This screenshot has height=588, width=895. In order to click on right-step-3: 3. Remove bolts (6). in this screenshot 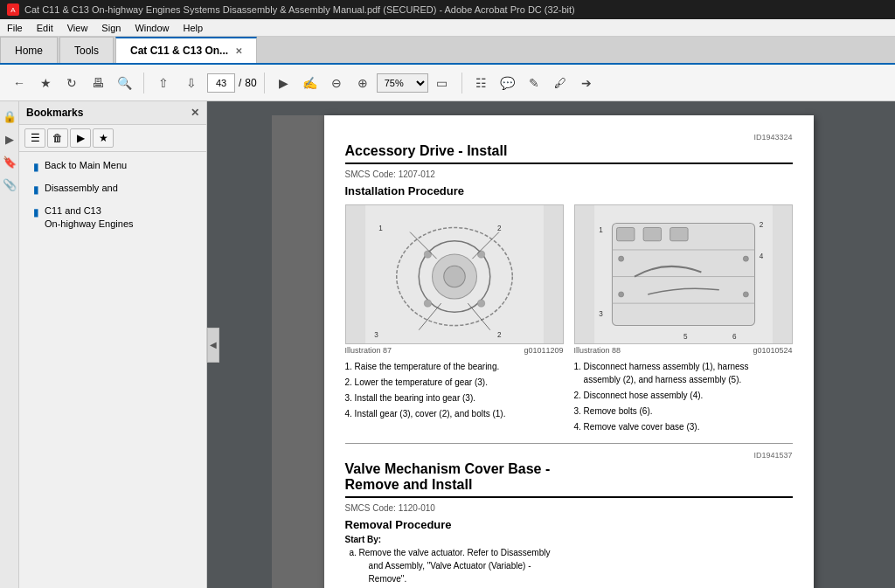, I will do `click(683, 411)`.